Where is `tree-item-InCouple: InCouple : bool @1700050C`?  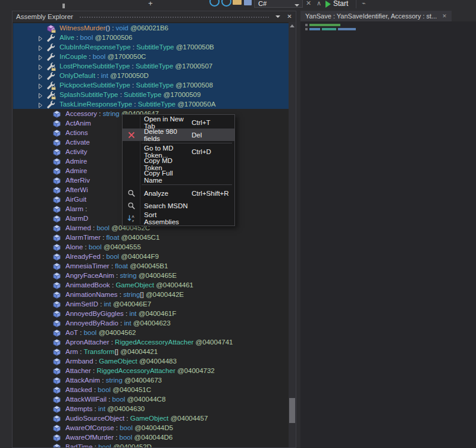
tree-item-InCouple: InCouple : bool @1700050C is located at coordinates (151, 57).